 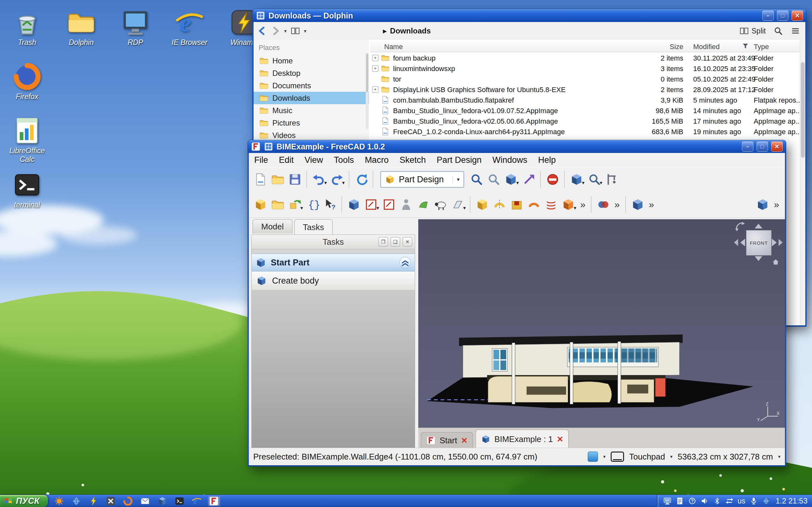 I want to click on menu-icon, so click(x=796, y=31).